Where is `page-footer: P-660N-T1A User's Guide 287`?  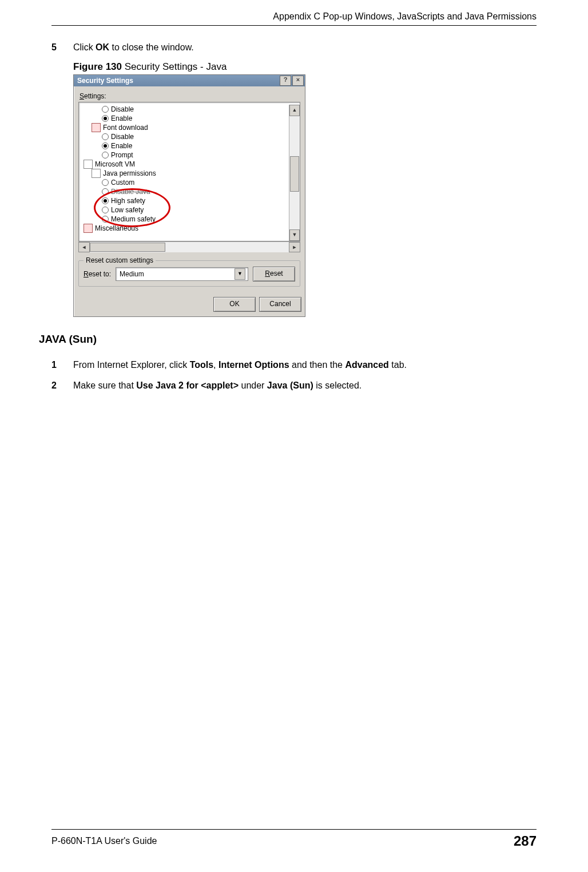 page-footer: P-660N-T1A User's Guide 287 is located at coordinates (294, 839).